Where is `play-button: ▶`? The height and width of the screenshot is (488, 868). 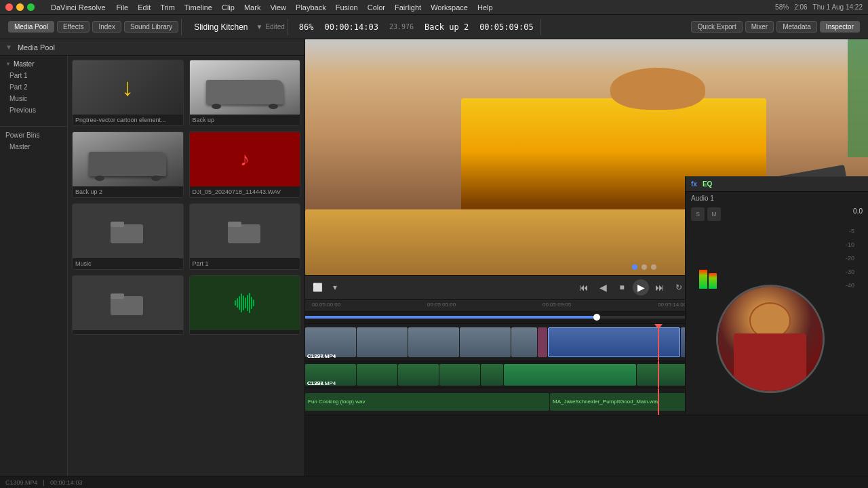 play-button: ▶ is located at coordinates (641, 287).